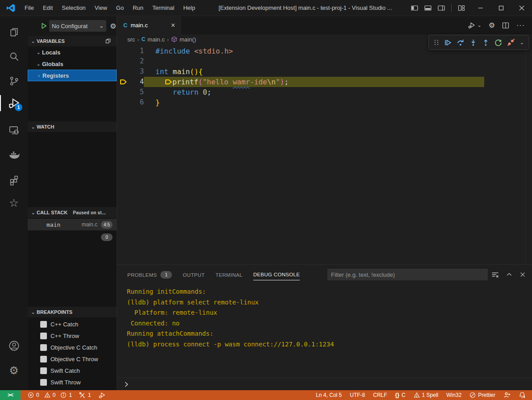  Describe the element at coordinates (482, 395) in the screenshot. I see `formatter-status: Prettier` at that location.